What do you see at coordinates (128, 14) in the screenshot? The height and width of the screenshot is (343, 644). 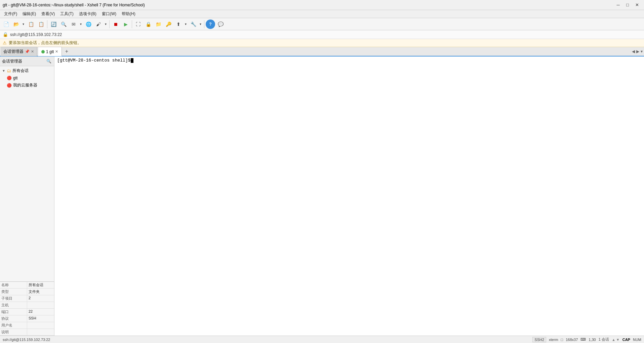 I see `menu-item-帮助H: 帮助(H)` at bounding box center [128, 14].